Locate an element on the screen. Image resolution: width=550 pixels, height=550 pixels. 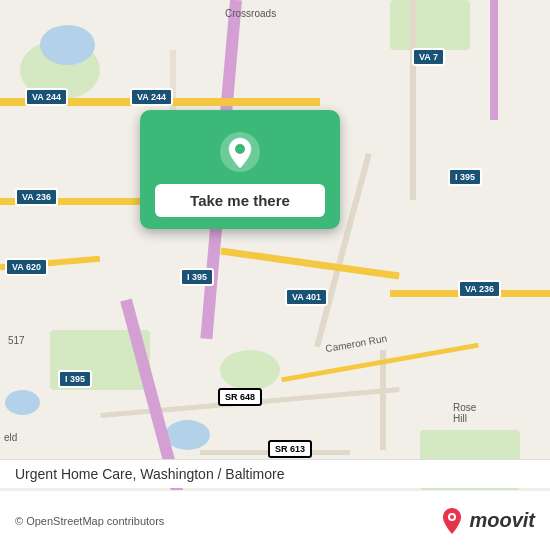
moovit-logo: moovit is located at coordinates (488, 521).